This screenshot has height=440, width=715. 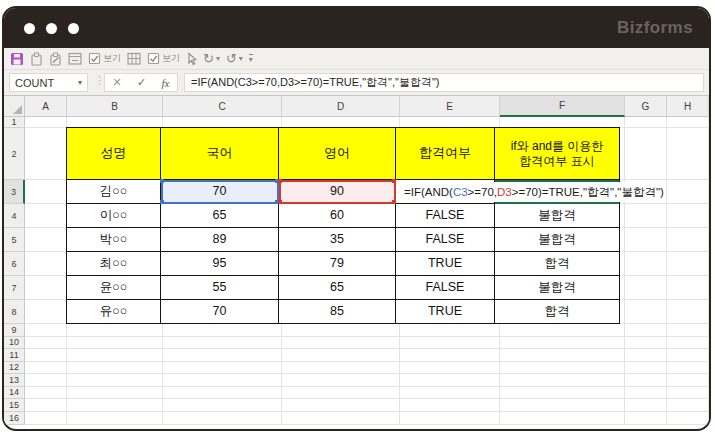 I want to click on table-header-cell: if와 and를 이용한합격여부 표시, so click(x=557, y=154).